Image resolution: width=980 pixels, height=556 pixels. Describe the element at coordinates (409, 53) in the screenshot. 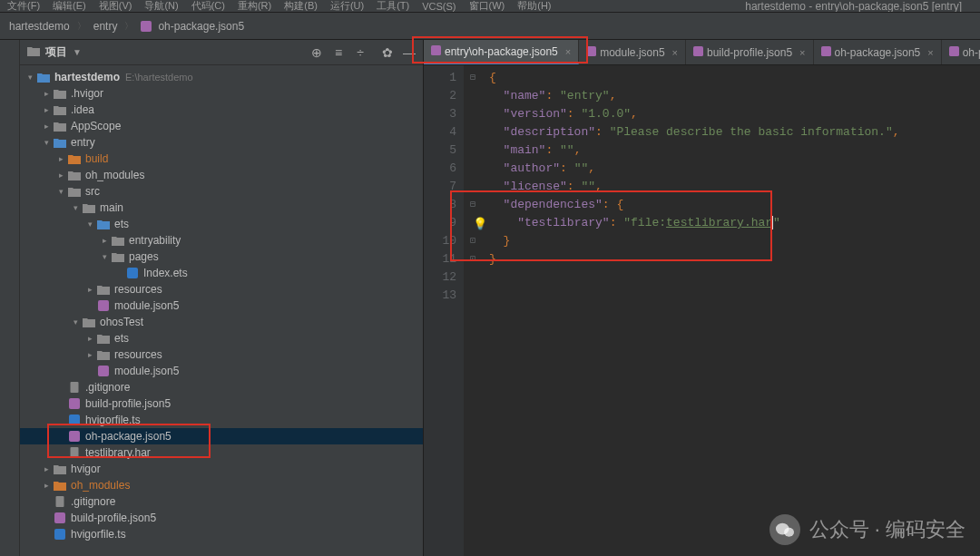

I see `hide-button: —` at that location.